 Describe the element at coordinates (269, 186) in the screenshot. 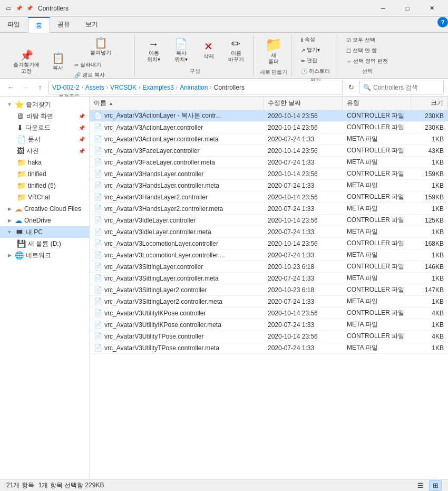

I see `file-row: 📄 vrc_AvatarV3HandsLayer.controller.meta…` at that location.